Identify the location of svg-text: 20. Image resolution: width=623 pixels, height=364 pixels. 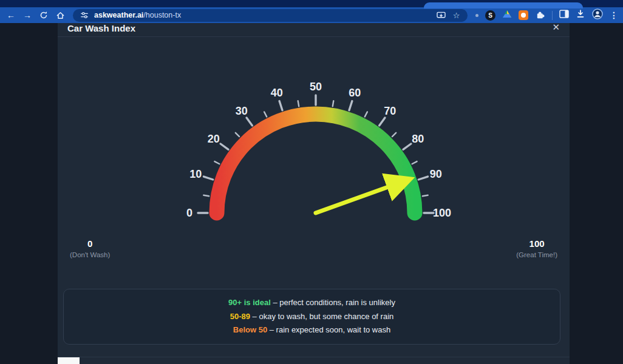
(214, 139).